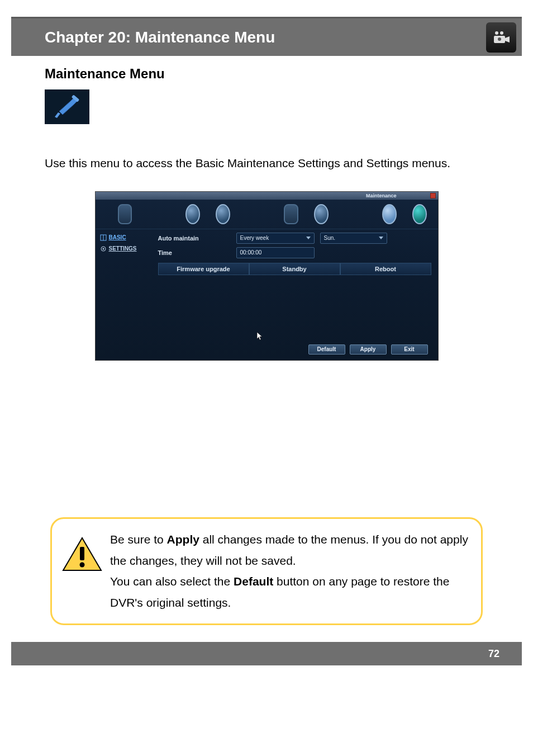 This screenshot has height=756, width=533. What do you see at coordinates (172, 582) in the screenshot?
I see `tip-line2-pre: You can also select the` at bounding box center [172, 582].